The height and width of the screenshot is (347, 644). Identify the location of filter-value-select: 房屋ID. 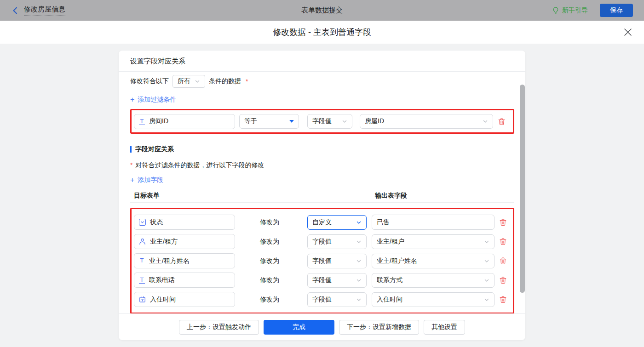
(426, 121).